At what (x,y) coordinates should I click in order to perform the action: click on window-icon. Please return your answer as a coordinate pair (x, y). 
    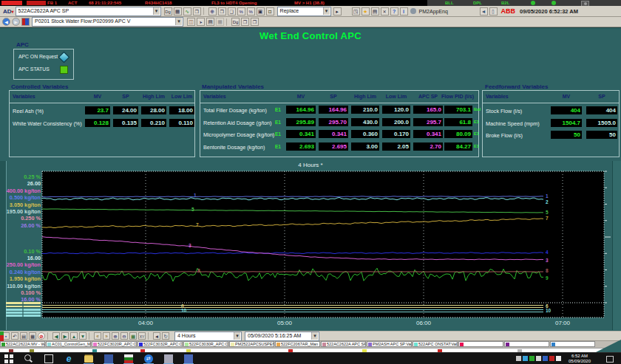
    Looking at the image, I should click on (197, 12).